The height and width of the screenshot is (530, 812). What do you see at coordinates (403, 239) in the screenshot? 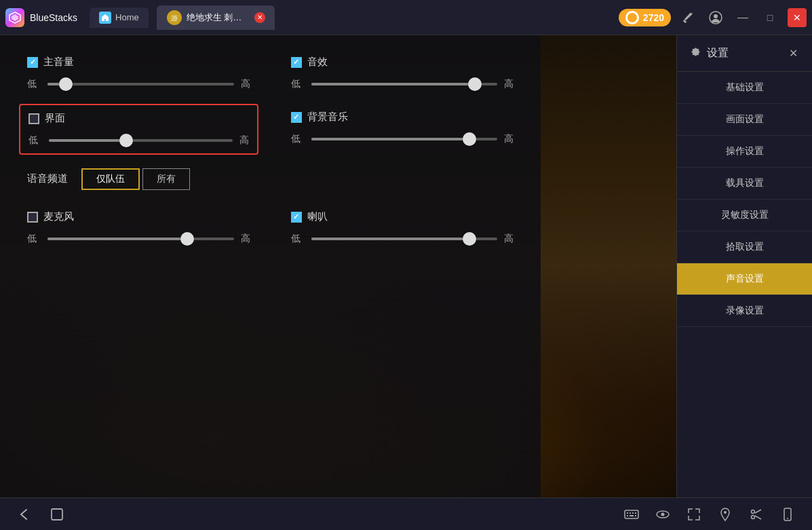
I see `speaker-slider-row: 低 高` at bounding box center [403, 239].